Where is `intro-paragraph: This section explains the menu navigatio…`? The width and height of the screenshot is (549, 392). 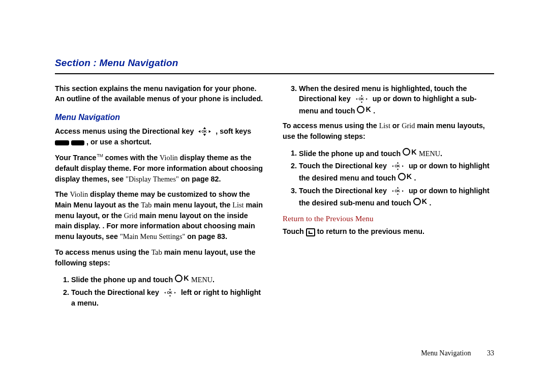 intro-paragraph: This section explains the menu navigatio… is located at coordinates (161, 94).